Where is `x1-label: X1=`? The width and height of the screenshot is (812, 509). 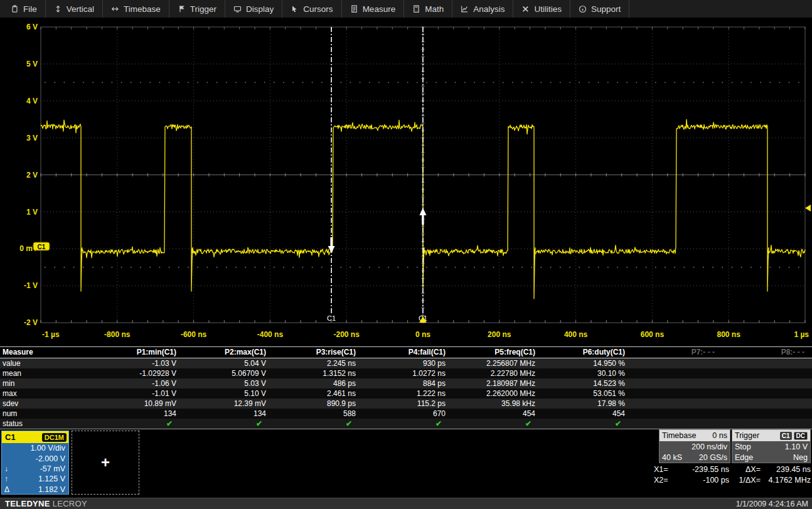
x1-label: X1= is located at coordinates (665, 469).